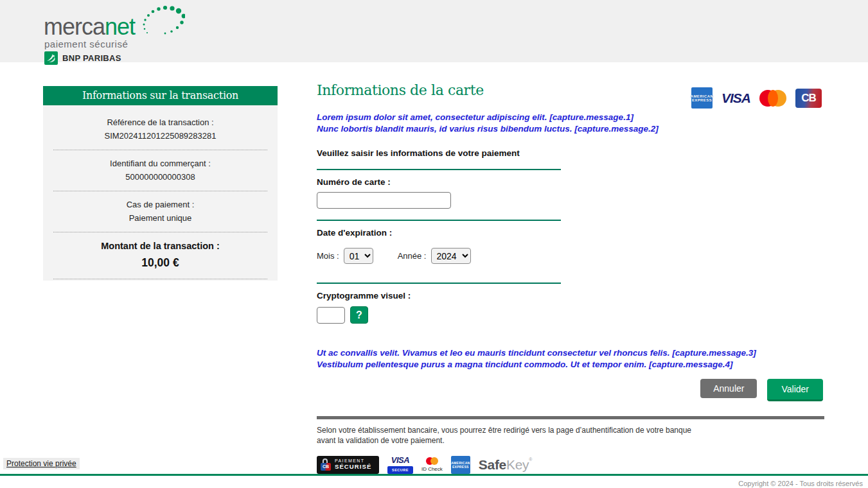 The width and height of the screenshot is (868, 488). Describe the element at coordinates (571, 465) in the screenshot. I see `security-logos: CB PAIEMENT SÉCURISÉ VISA SECURE ID Chec…` at that location.